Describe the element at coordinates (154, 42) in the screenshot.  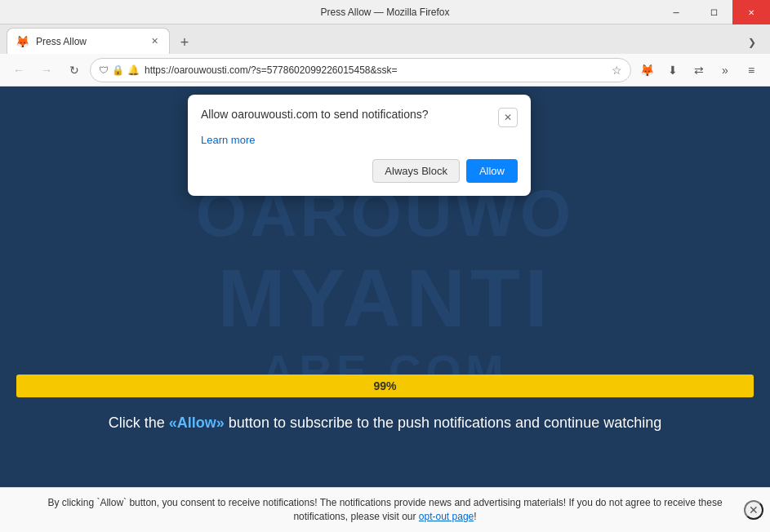
I see `tab-close-button: ✕` at that location.